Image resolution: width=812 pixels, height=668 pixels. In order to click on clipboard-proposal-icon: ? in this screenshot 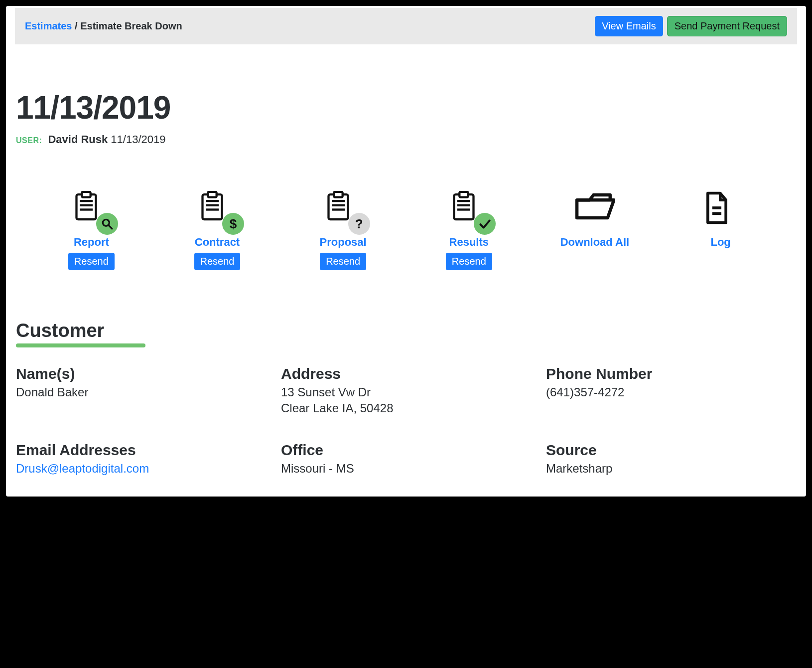, I will do `click(343, 211)`.